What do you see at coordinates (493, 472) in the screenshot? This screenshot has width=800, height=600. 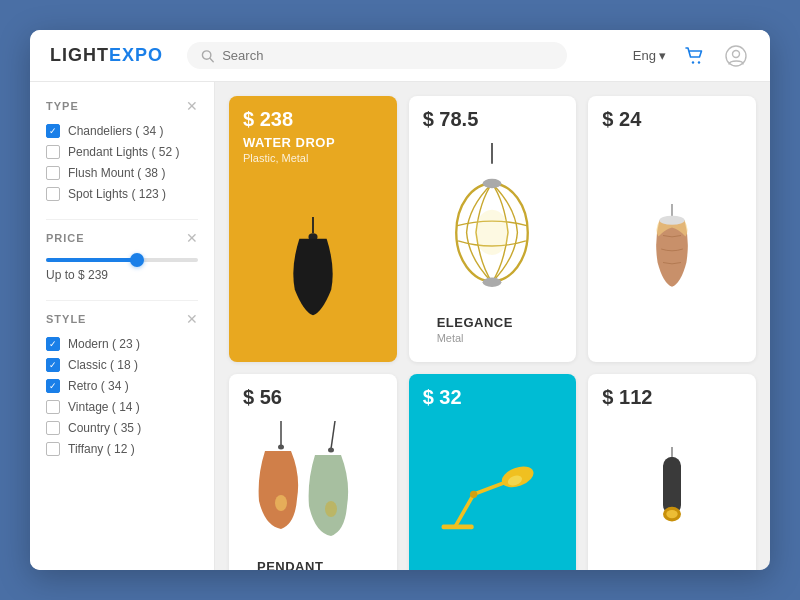 I see `product-workspace: $ 32` at bounding box center [493, 472].